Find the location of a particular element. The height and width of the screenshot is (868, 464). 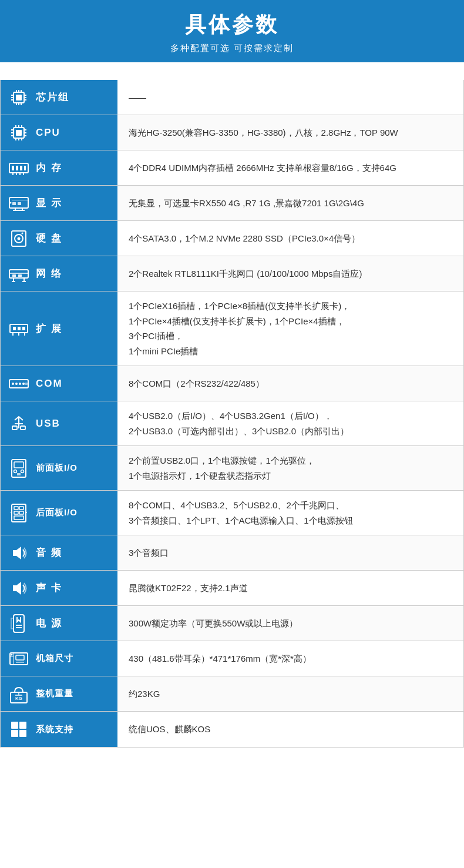

row-os: 系统支持 统信UOS、麒麟KOS is located at coordinates (232, 729).